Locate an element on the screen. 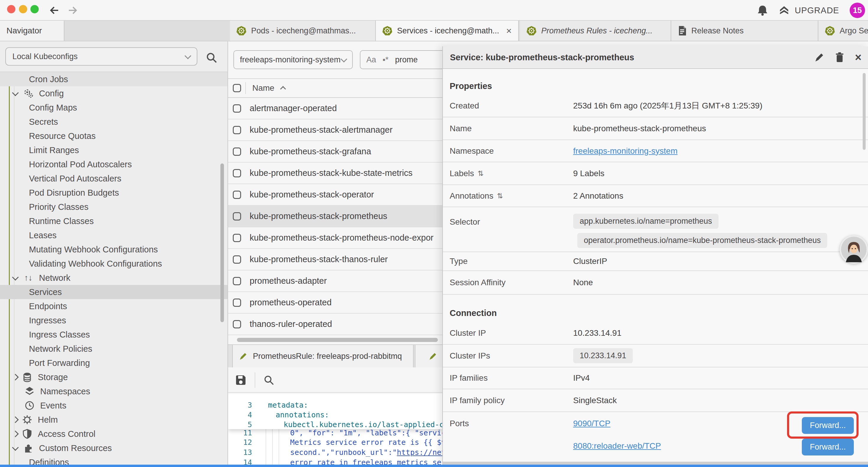 The image size is (868, 467). edit-icon is located at coordinates (819, 57).